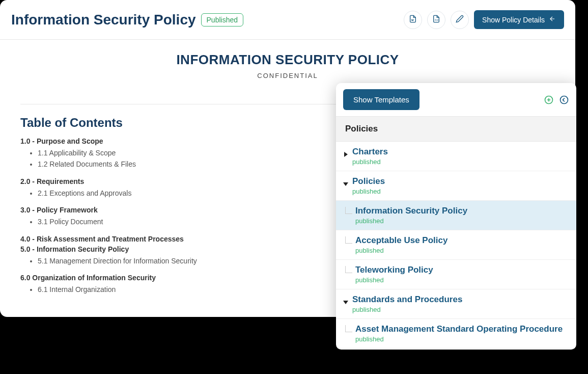 This screenshot has height=374, width=588. Describe the element at coordinates (484, 19) in the screenshot. I see `header-right: PDF Show Policy Details` at that location.